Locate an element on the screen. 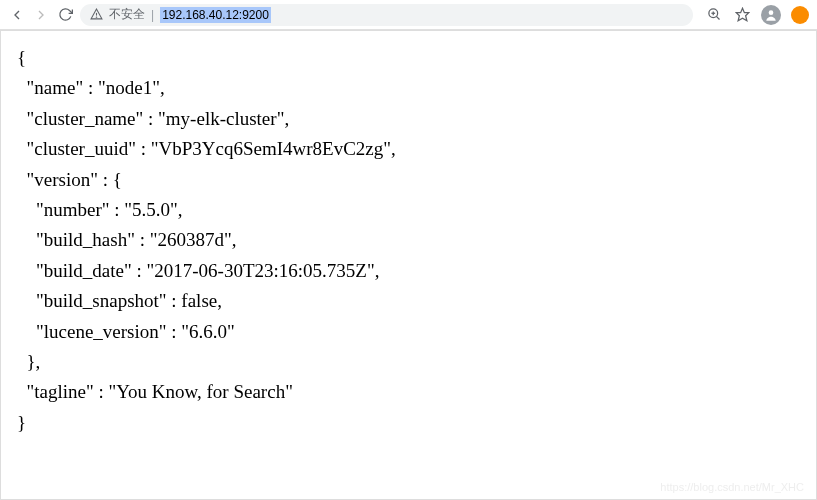  field-version-number: 5.5.0 is located at coordinates (151, 210).